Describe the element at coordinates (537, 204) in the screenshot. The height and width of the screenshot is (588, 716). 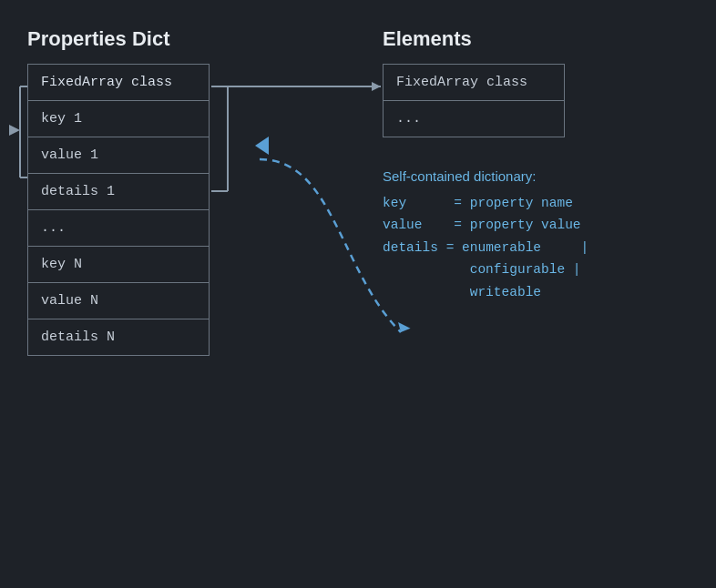
I see `annotation-line-key: key = property name` at that location.